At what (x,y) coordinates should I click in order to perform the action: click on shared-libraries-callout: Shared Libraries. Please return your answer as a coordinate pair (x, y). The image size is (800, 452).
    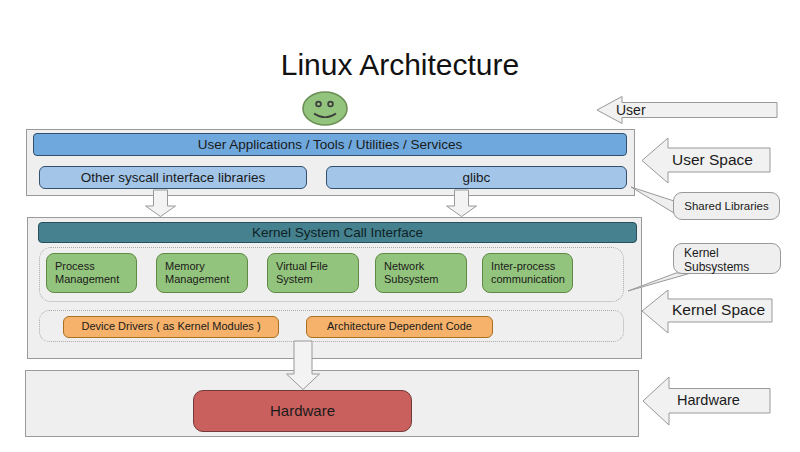
    Looking at the image, I should click on (726, 206).